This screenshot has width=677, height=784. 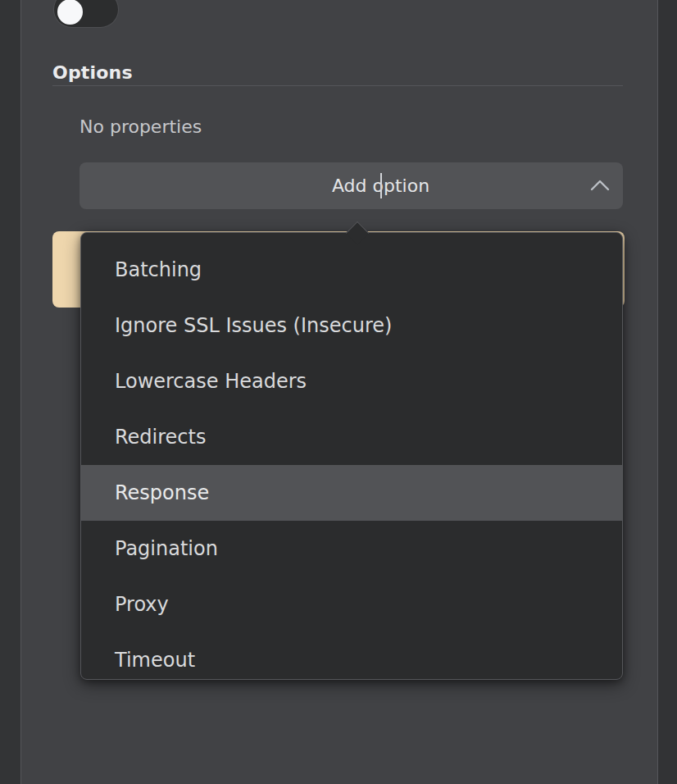 I want to click on dropdown-item-redirects: Redirects, so click(x=352, y=437).